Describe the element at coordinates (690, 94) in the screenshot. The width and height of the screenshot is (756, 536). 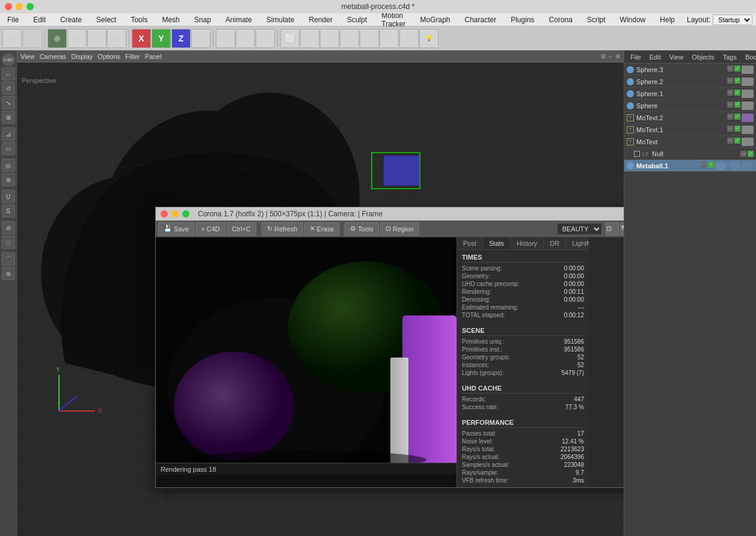
I see `object-sphere1: Sphere.1 ⋯ ✓` at that location.